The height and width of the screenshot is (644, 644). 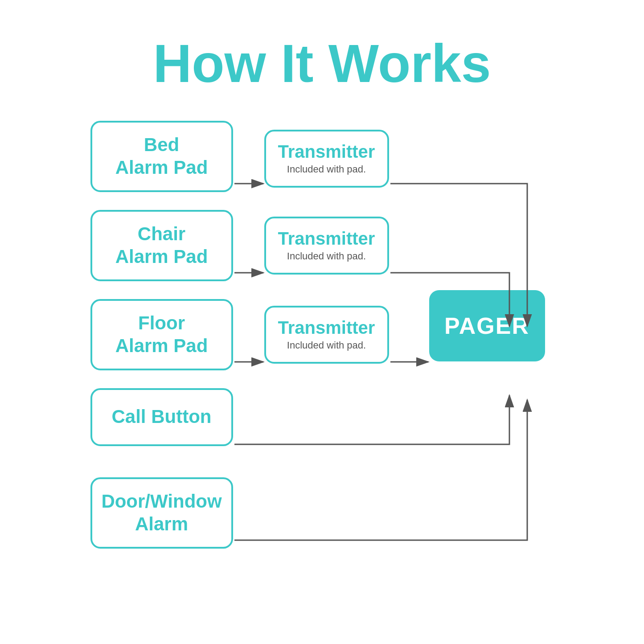 I want to click on transmitter-3-label: Transmitter, so click(x=327, y=328).